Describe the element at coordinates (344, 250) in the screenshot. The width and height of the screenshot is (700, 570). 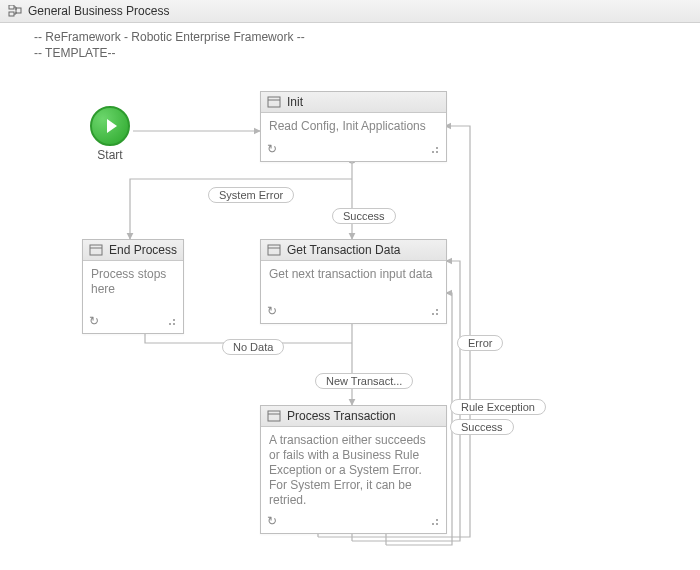
I see `state-gtd-title: Get Transaction Data` at that location.